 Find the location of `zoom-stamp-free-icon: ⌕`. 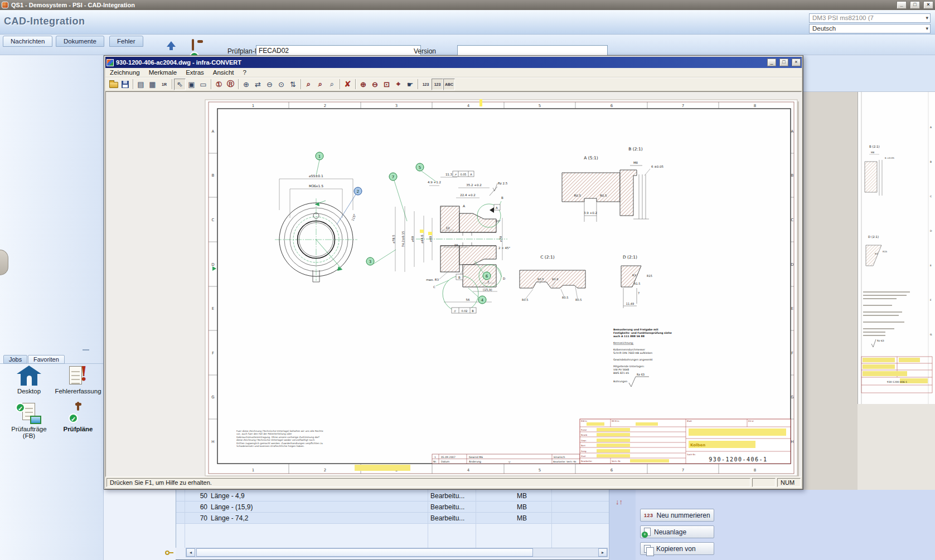

zoom-stamp-free-icon: ⌕ is located at coordinates (332, 85).